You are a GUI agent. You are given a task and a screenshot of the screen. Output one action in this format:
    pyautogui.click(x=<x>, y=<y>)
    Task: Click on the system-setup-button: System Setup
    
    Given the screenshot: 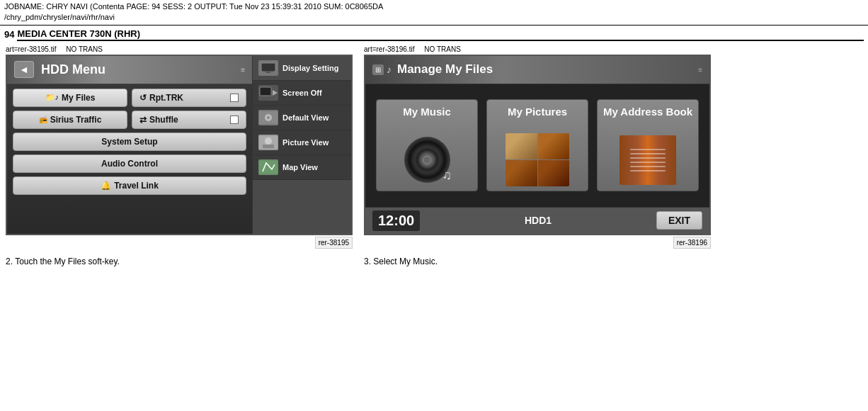 What is the action you would take?
    pyautogui.click(x=130, y=142)
    